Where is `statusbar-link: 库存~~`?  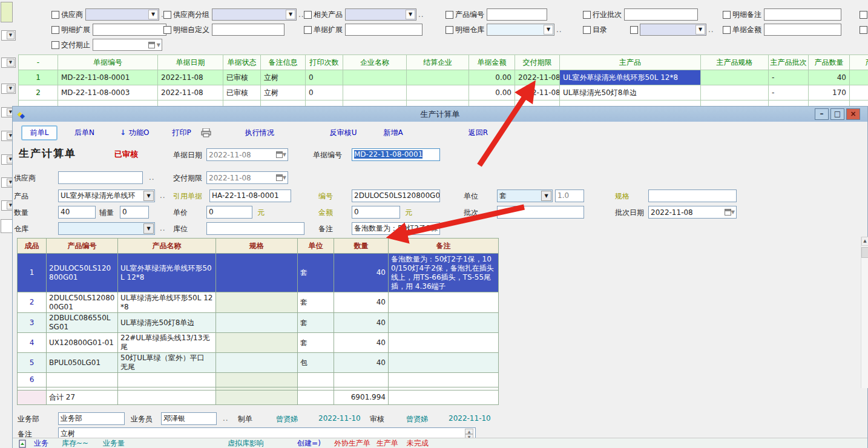 statusbar-link: 库存~~ is located at coordinates (75, 443).